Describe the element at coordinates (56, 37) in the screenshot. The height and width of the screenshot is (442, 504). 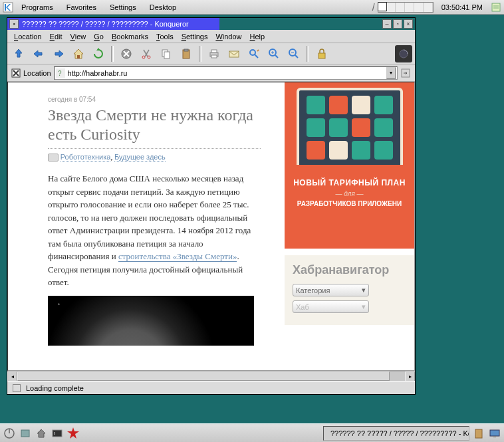
I see `menu-edit: Edit` at that location.